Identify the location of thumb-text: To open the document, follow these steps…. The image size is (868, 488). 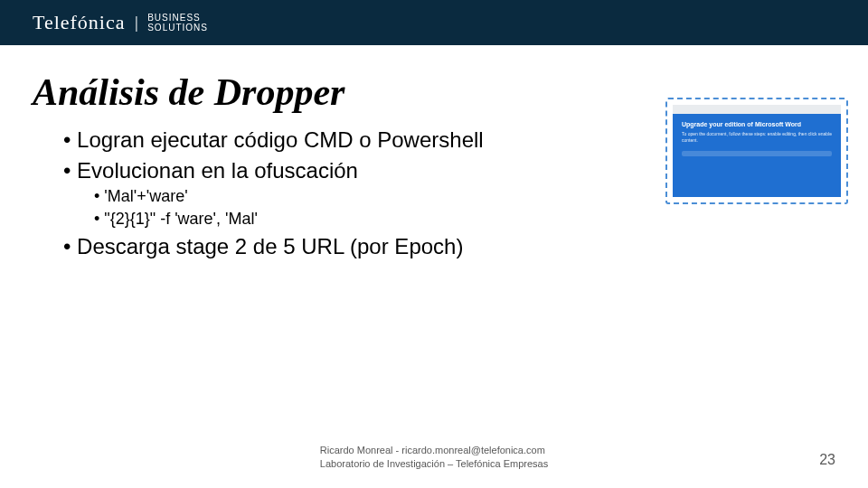
(757, 137).